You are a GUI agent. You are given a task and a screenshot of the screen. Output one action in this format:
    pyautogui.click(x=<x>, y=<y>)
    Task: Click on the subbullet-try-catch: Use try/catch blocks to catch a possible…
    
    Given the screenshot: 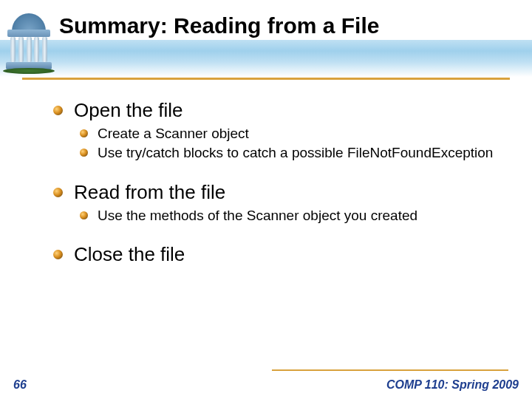 What is the action you would take?
    pyautogui.click(x=290, y=153)
    